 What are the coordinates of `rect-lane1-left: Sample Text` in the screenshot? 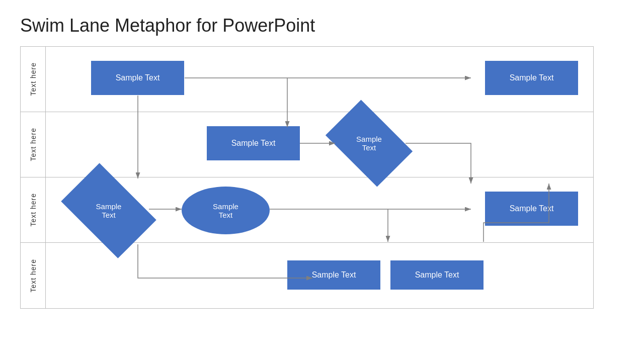 It's located at (138, 78).